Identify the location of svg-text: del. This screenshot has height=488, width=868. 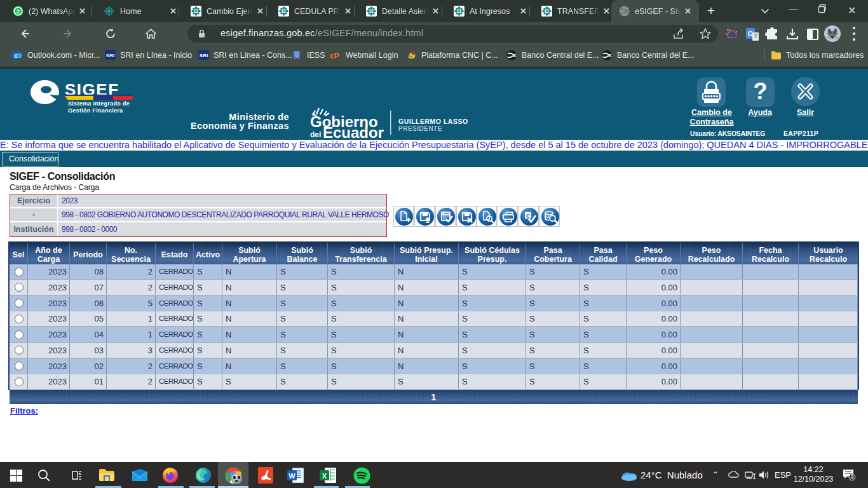
(315, 135).